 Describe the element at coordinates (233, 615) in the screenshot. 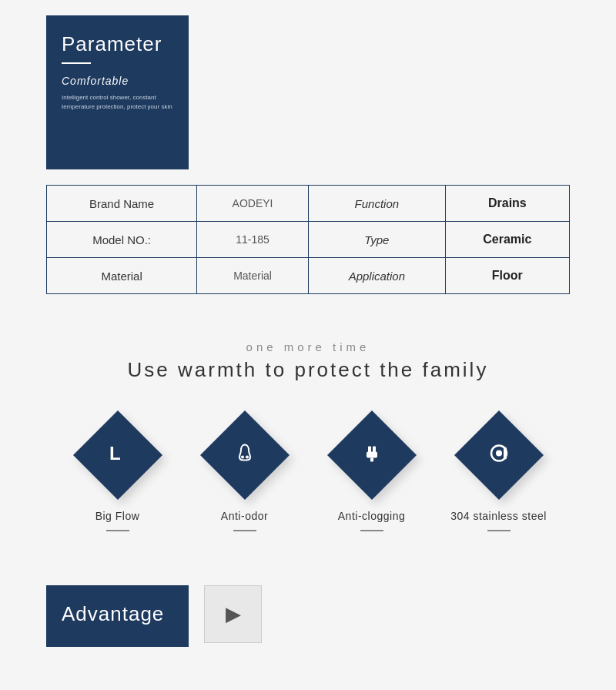

I see `thumbnail-icon: ▶` at that location.